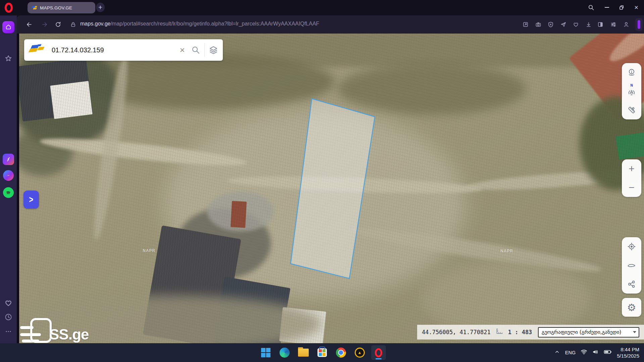 The height and width of the screenshot is (362, 644). Describe the element at coordinates (8, 159) in the screenshot. I see `aria-ai-icon` at that location.